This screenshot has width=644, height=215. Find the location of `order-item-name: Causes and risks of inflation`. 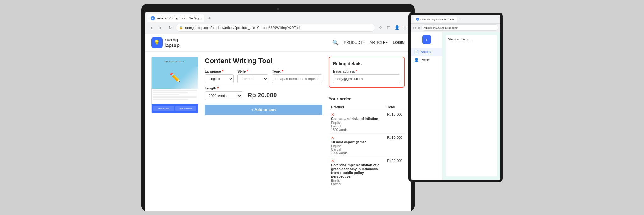

order-item-name: Causes and risks of inflation is located at coordinates (357, 119).